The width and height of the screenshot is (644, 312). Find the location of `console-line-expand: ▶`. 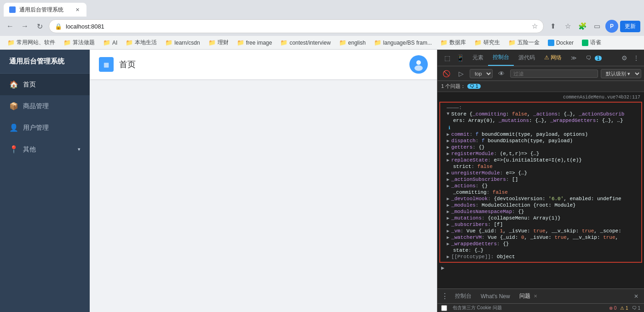

console-line-expand: ▶ is located at coordinates (541, 268).